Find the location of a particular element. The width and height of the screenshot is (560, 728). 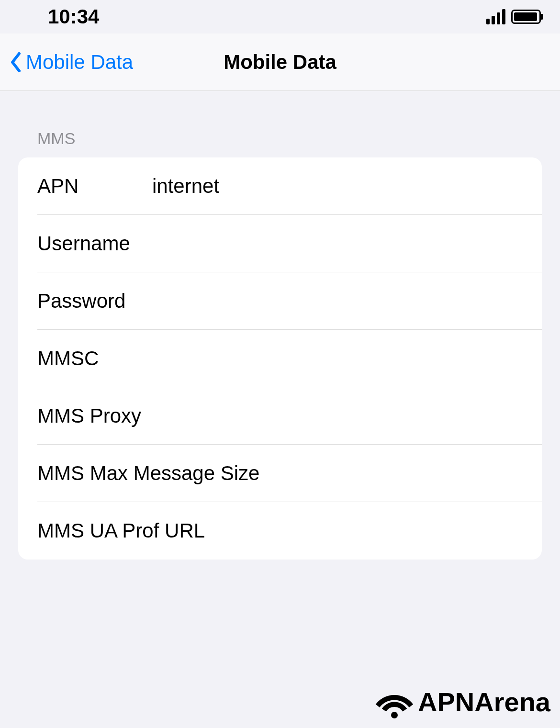

status-time: 10:34 is located at coordinates (74, 17).